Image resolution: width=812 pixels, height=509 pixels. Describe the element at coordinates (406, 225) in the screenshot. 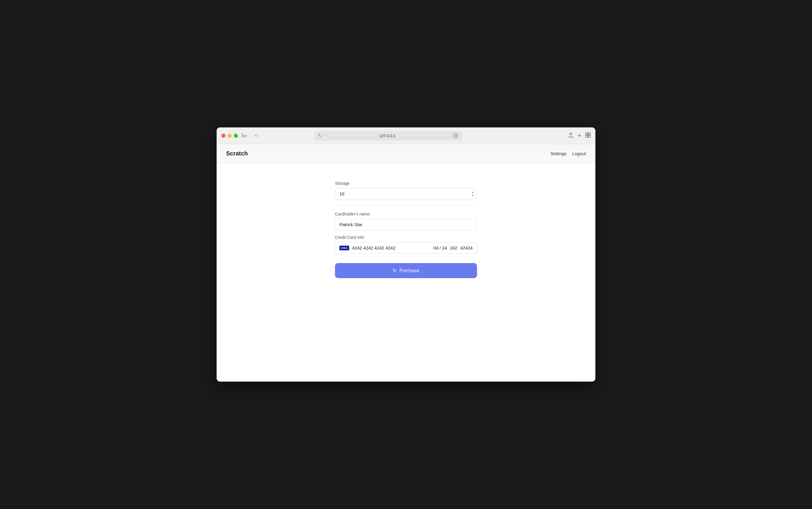

I see `cardholder-input` at that location.